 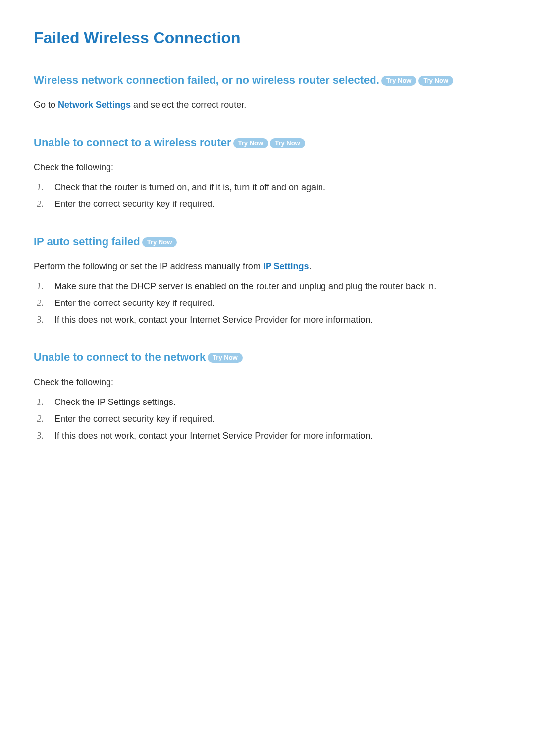 What do you see at coordinates (269, 303) in the screenshot?
I see `section-list: Make sure that the DHCP server is enable…` at bounding box center [269, 303].